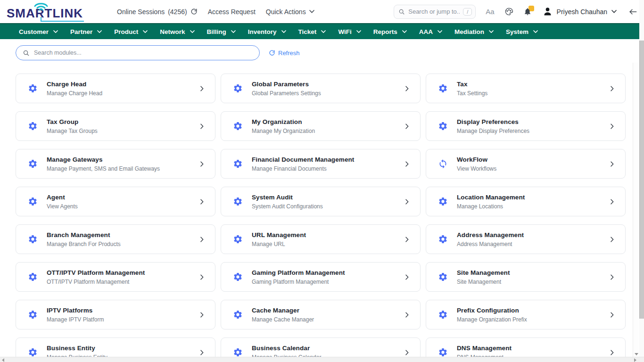 Image resolution: width=644 pixels, height=362 pixels. I want to click on nav-item-inventory: Inventory, so click(267, 32).